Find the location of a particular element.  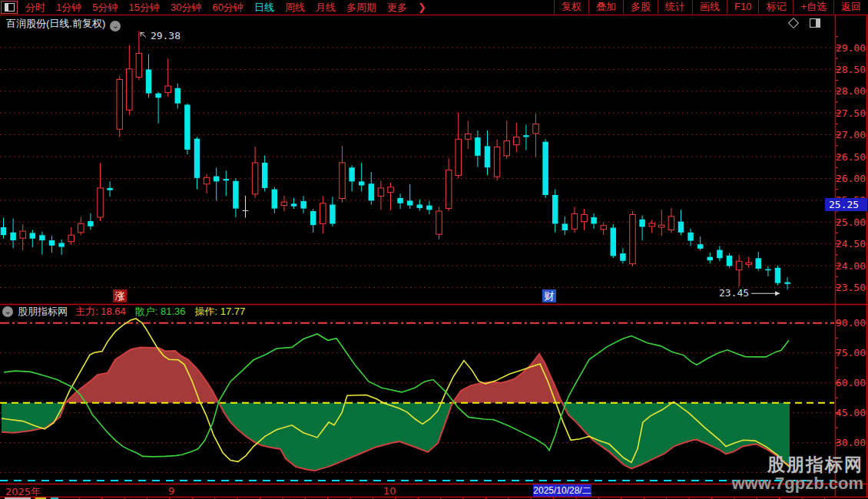

price-tick-label: 28.00 is located at coordinates (851, 91).